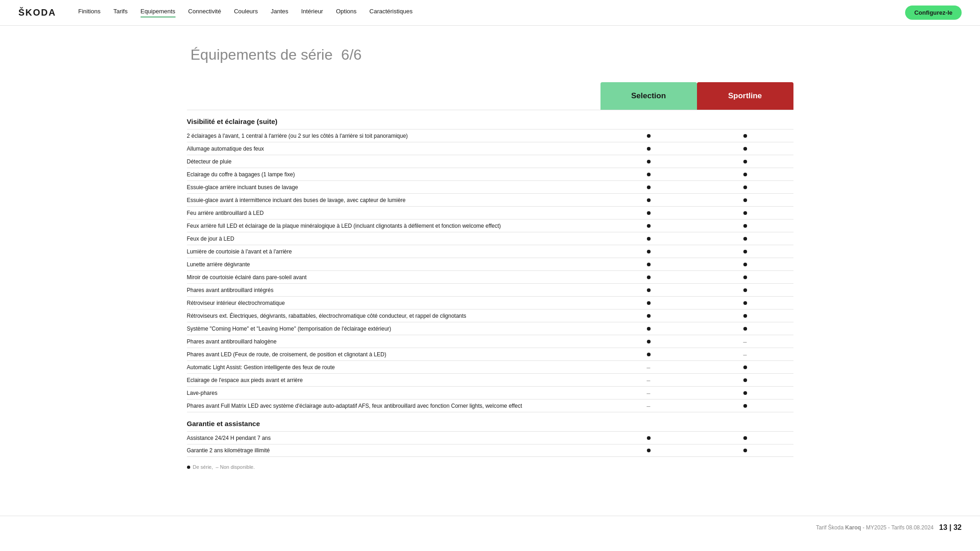 The width and height of the screenshot is (980, 551). Describe the element at coordinates (120, 13) in the screenshot. I see `nav-link-tarifs: Tarifs` at that location.